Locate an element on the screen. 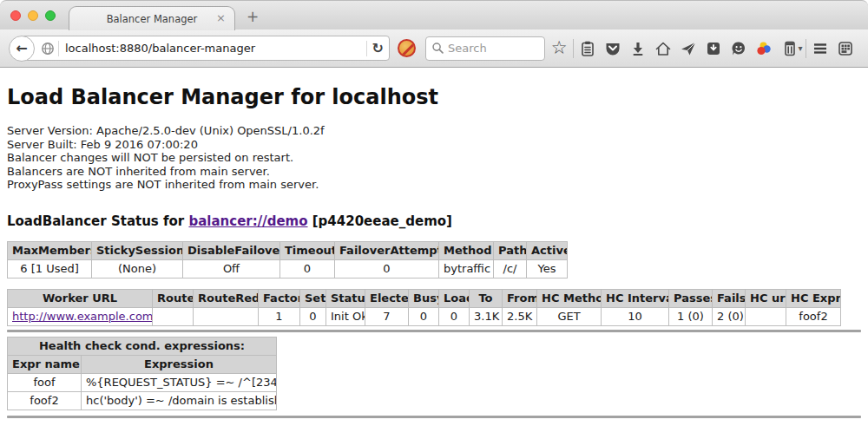  column-header: Expr name is located at coordinates (45, 364).